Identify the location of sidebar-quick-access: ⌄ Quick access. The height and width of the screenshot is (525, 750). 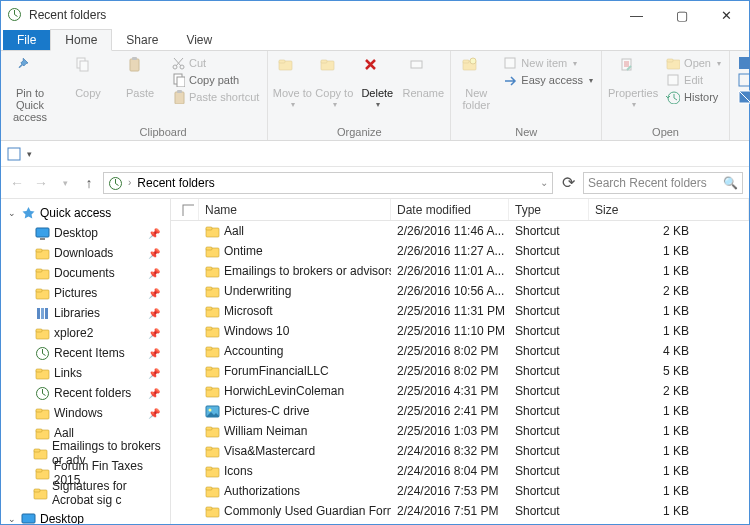
(86, 213).